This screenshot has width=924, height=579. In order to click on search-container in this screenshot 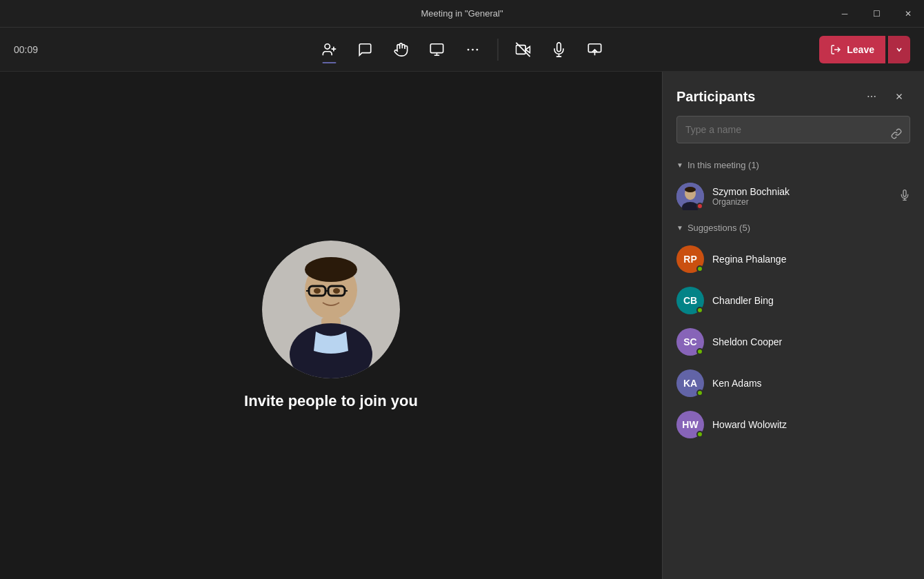, I will do `click(793, 135)`.